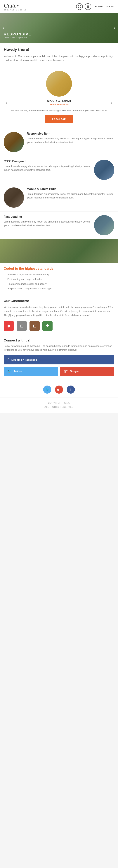 The width and height of the screenshot is (118, 868). What do you see at coordinates (47, 217) in the screenshot?
I see `feature-title-4: Fast Loading` at bounding box center [47, 217].